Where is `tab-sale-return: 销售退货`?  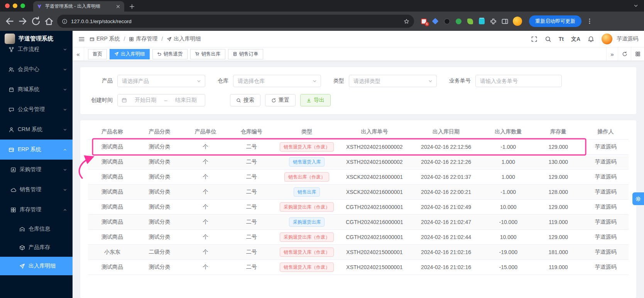 tab-sale-return: 销售退货 is located at coordinates (170, 54).